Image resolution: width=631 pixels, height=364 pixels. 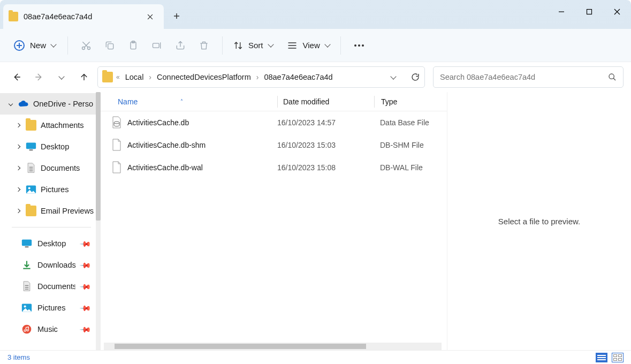 What do you see at coordinates (316, 14) in the screenshot?
I see `titlebar: 08ae7a4e6eac7a4d` at bounding box center [316, 14].